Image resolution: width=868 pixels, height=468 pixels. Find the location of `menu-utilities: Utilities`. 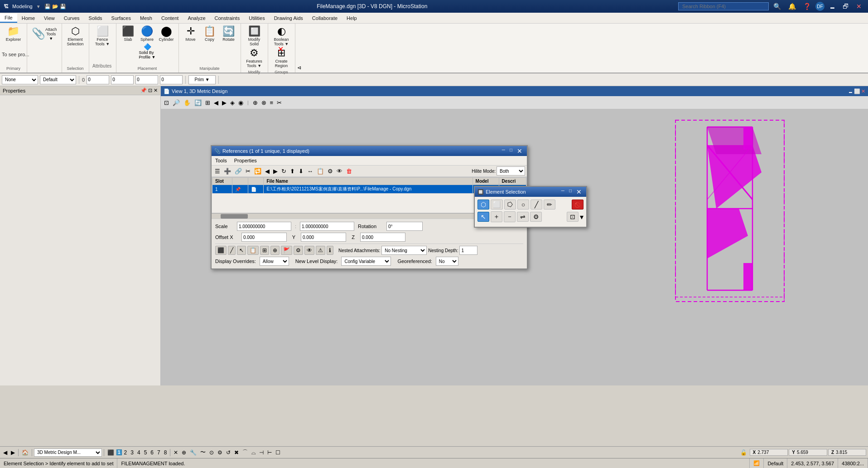

menu-utilities: Utilities is located at coordinates (256, 18).